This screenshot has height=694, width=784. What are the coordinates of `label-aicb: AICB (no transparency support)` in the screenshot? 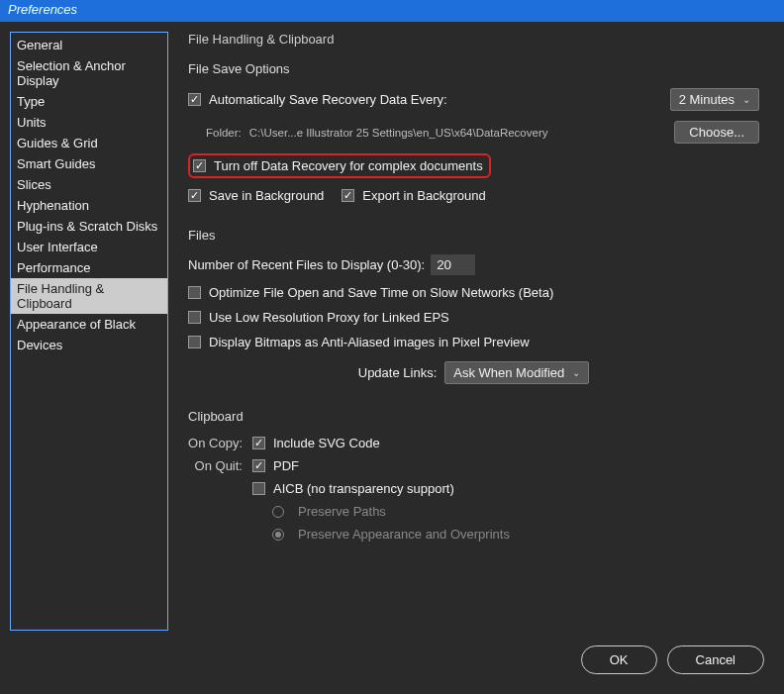 It's located at (364, 489).